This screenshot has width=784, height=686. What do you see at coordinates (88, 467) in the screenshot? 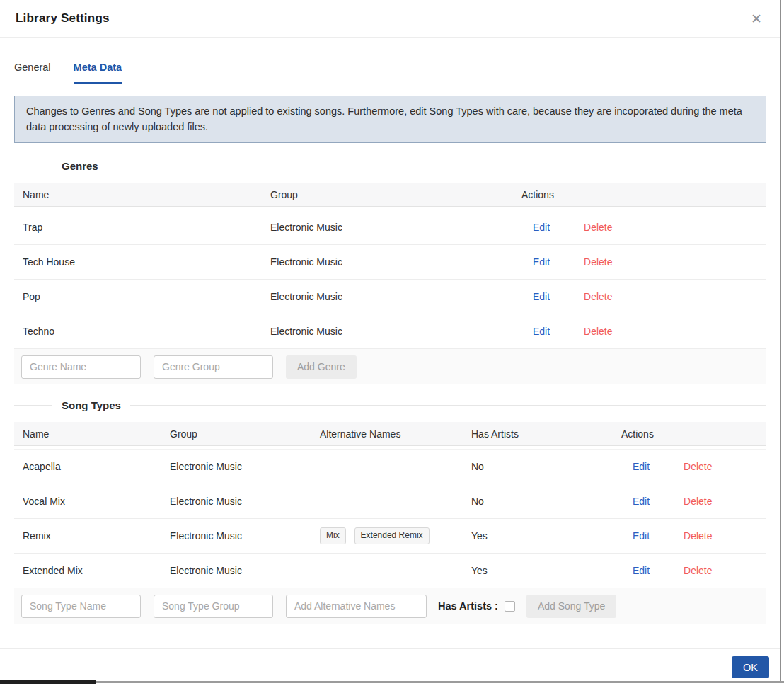
I see `song-type-name: Acapella` at bounding box center [88, 467].